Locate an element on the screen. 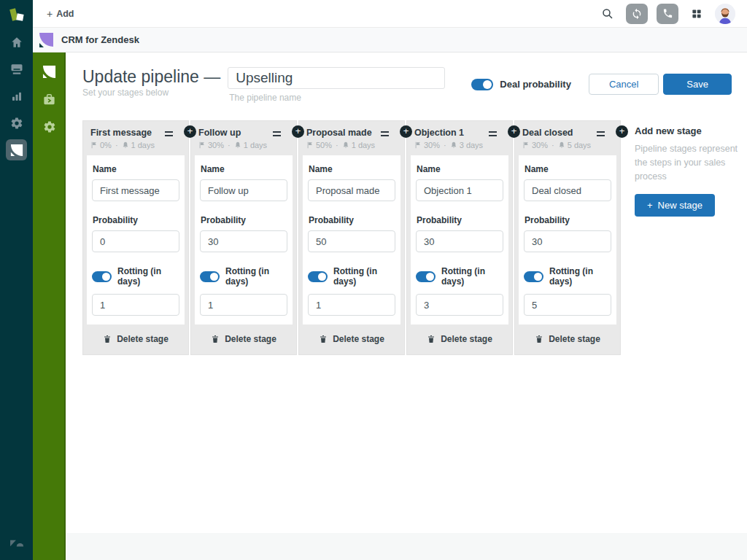 The width and height of the screenshot is (747, 560). search-icon is located at coordinates (608, 14).